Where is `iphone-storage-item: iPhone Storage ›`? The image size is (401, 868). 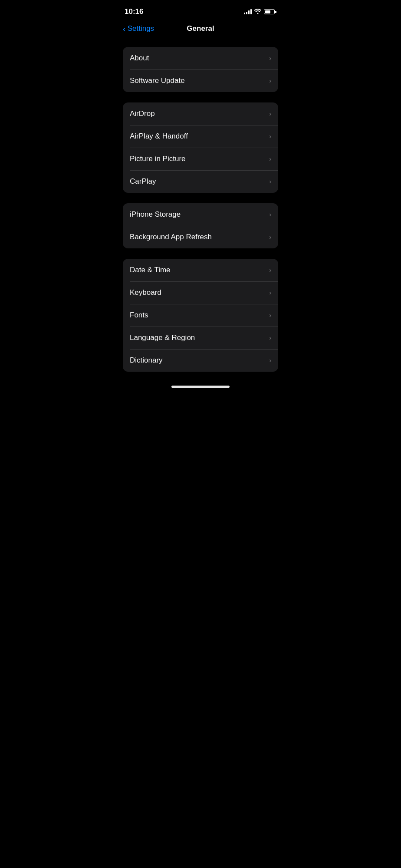 iphone-storage-item: iPhone Storage › is located at coordinates (200, 215).